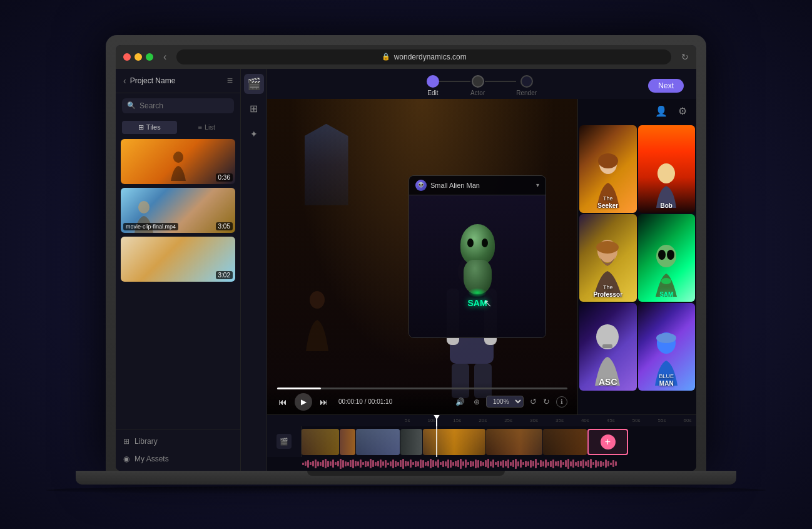 The width and height of the screenshot is (812, 529). I want to click on step-label-render: Render, so click(527, 93).